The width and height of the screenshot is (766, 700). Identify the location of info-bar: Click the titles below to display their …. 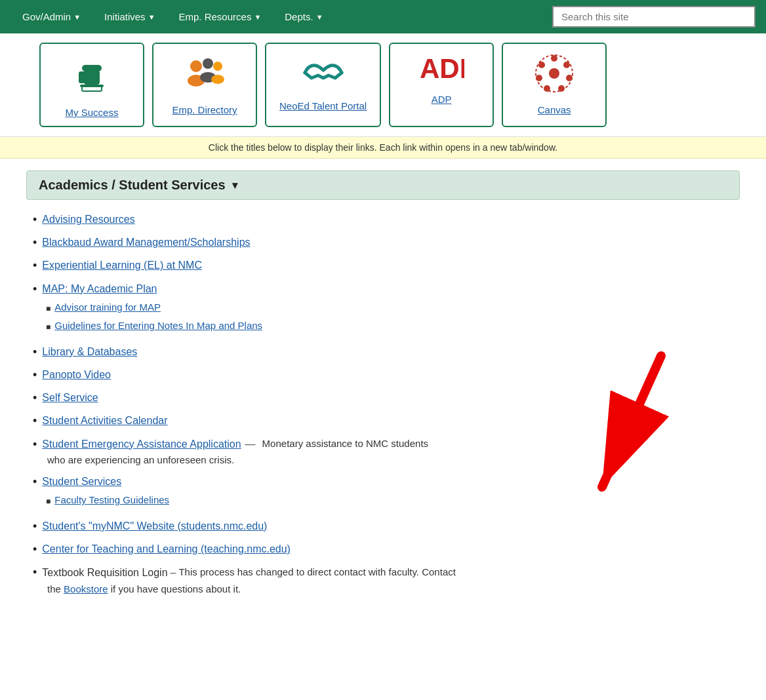
(383, 148).